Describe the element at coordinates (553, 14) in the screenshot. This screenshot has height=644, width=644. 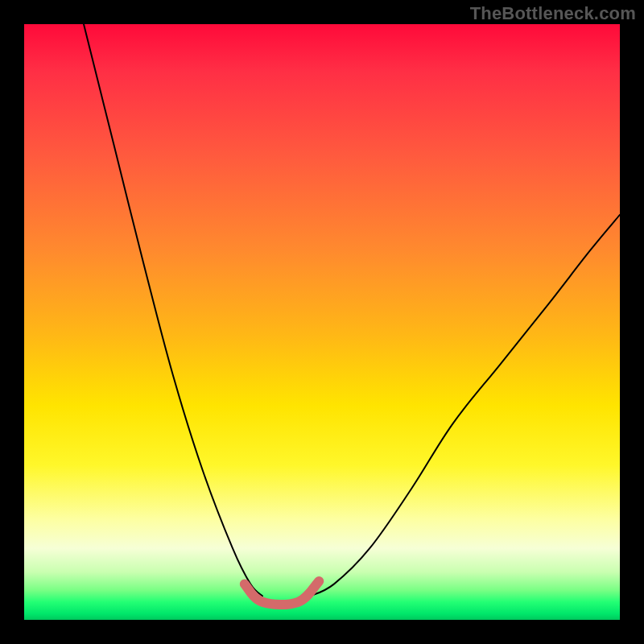
I see `watermark-text: TheBottleneck.com` at that location.